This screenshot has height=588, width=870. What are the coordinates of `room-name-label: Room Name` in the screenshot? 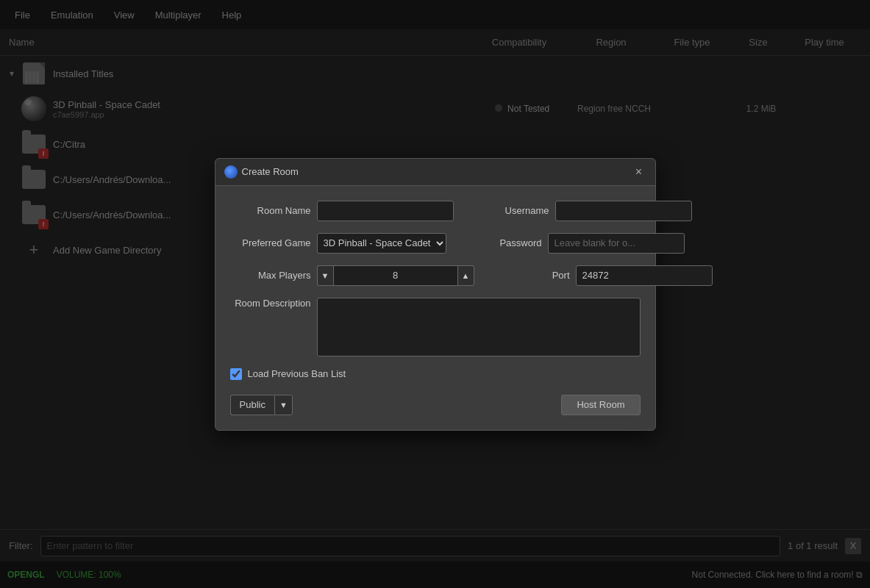 It's located at (271, 210).